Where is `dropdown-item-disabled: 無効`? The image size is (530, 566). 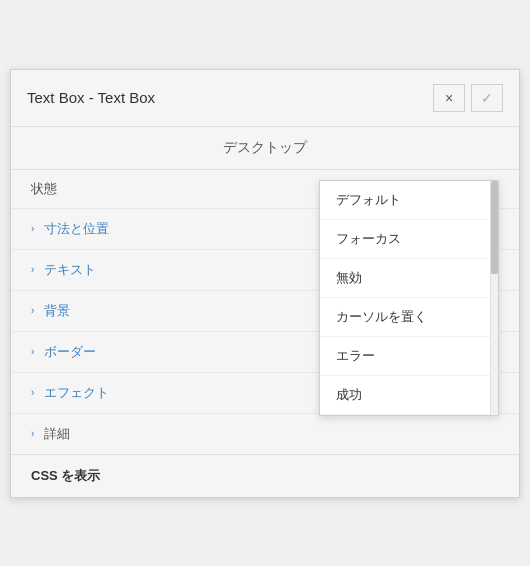
dropdown-item-disabled: 無効 is located at coordinates (409, 278).